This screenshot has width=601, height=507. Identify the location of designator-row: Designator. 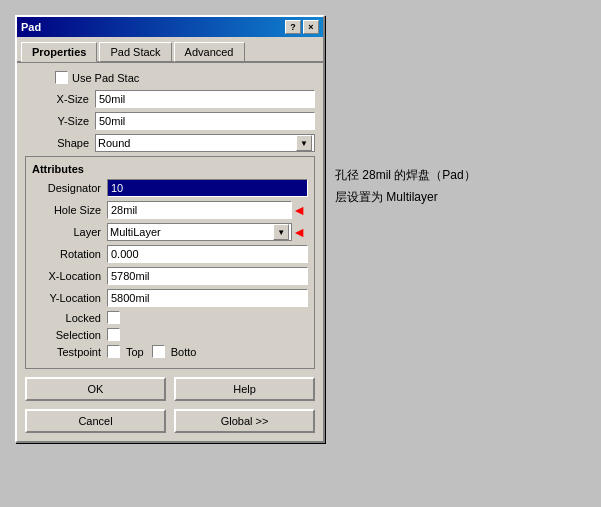
(170, 188).